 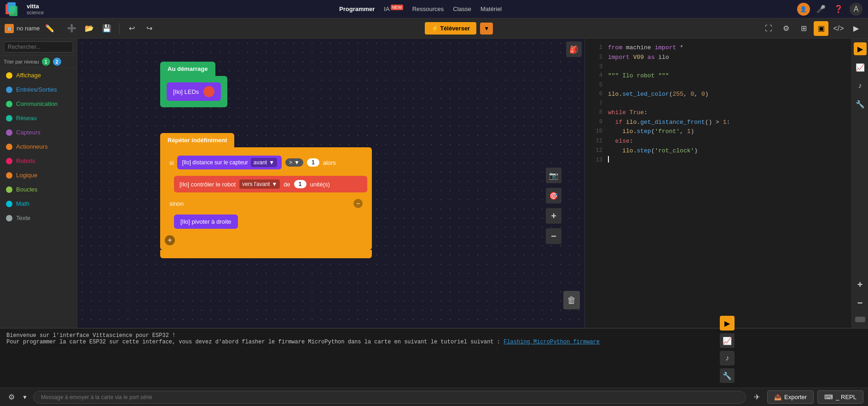 I want to click on add-block-button: +, so click(x=170, y=240).